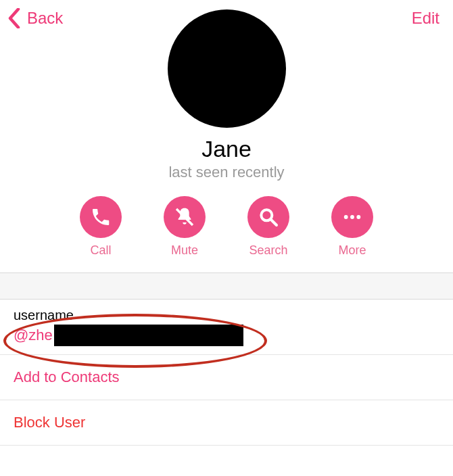 The width and height of the screenshot is (453, 476). What do you see at coordinates (226, 286) in the screenshot?
I see `section-divider` at bounding box center [226, 286].